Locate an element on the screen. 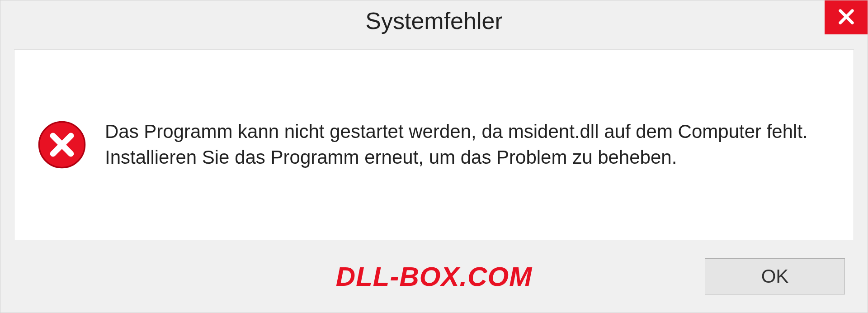  titlebar: Systemfehler is located at coordinates (434, 21).